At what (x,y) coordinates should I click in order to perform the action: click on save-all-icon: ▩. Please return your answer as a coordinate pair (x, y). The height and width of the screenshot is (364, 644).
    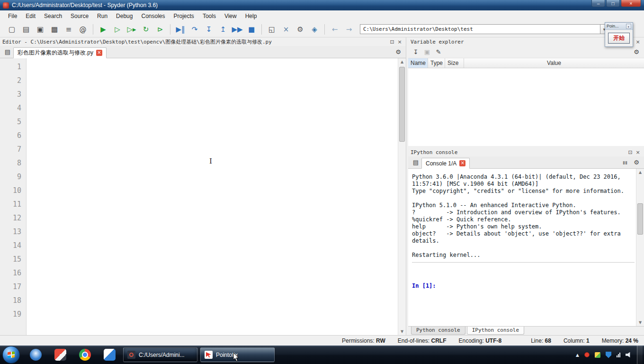
    Looking at the image, I should click on (54, 29).